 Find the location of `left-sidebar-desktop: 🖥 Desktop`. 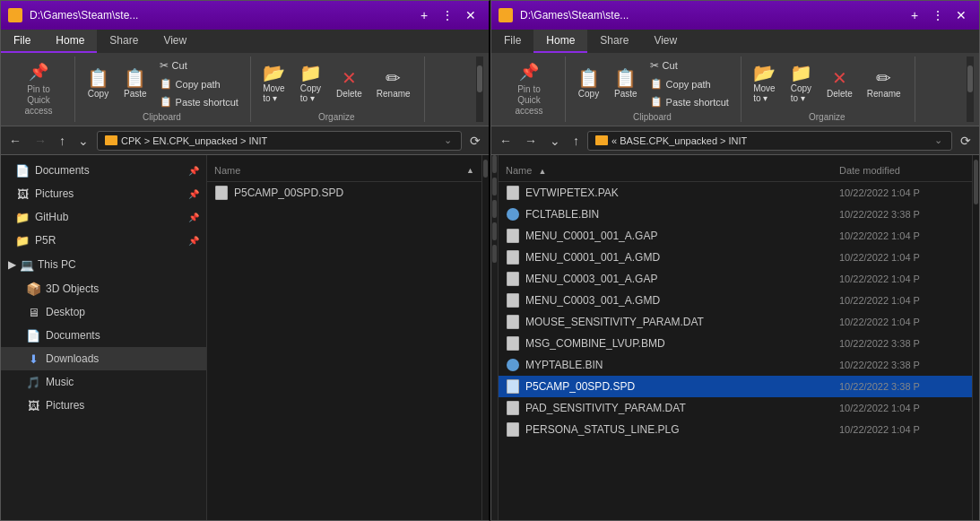

left-sidebar-desktop: 🖥 Desktop is located at coordinates (104, 312).